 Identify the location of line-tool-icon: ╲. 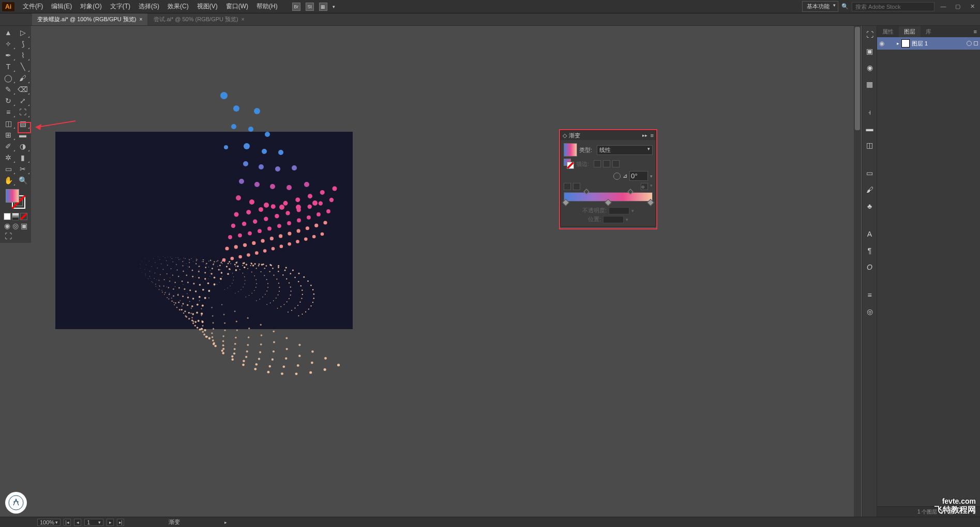
(23, 67).